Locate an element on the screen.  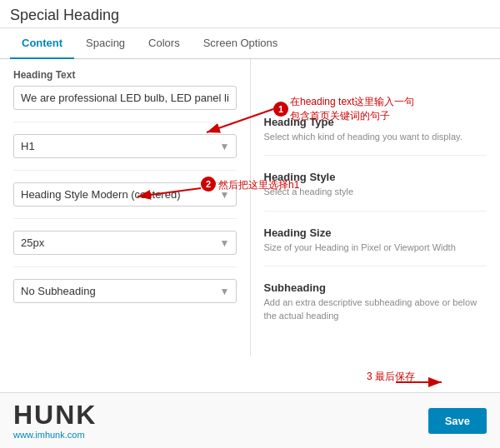
page-title: Special Heading is located at coordinates (250, 15).